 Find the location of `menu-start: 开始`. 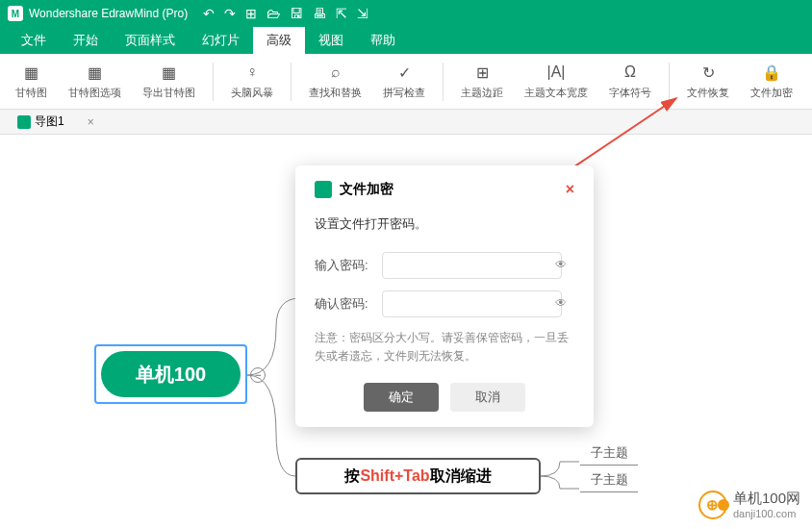

menu-start: 开始 is located at coordinates (86, 40).